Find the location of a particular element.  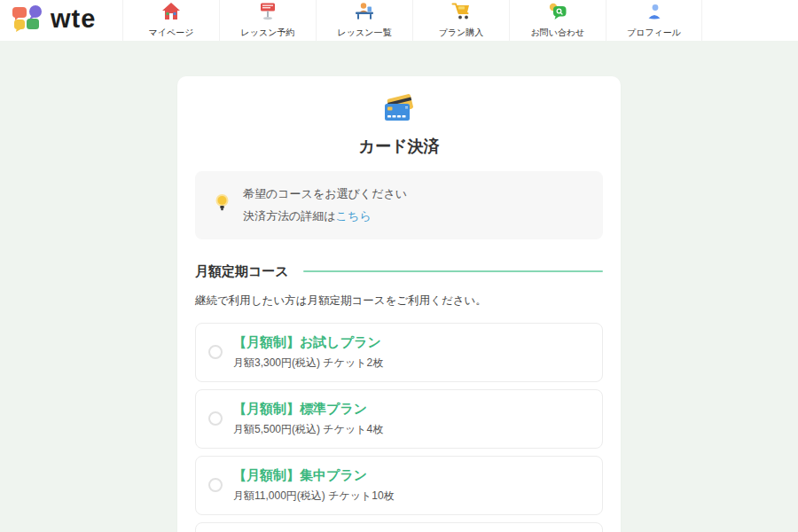

nav-item-label: お問い合わせ is located at coordinates (559, 33).